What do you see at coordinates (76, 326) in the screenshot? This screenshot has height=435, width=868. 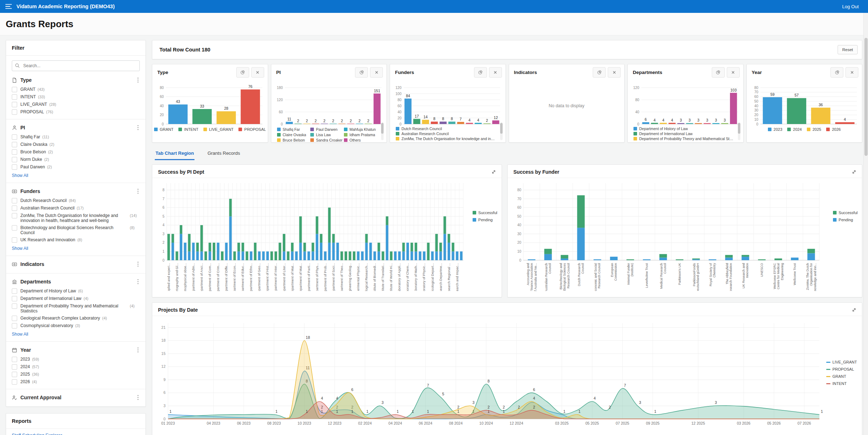 I see `facet-option: Cosmophysical observatory(3)` at bounding box center [76, 326].